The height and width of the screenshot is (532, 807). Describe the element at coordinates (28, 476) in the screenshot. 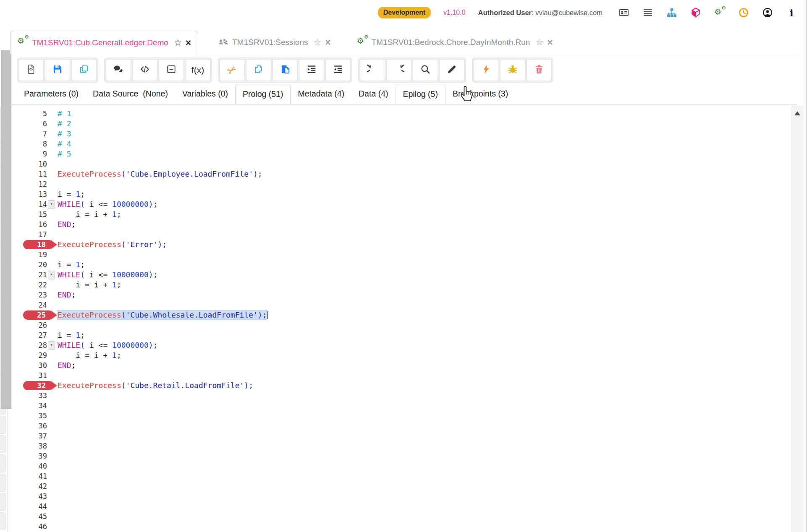

I see `line-number: 41` at that location.